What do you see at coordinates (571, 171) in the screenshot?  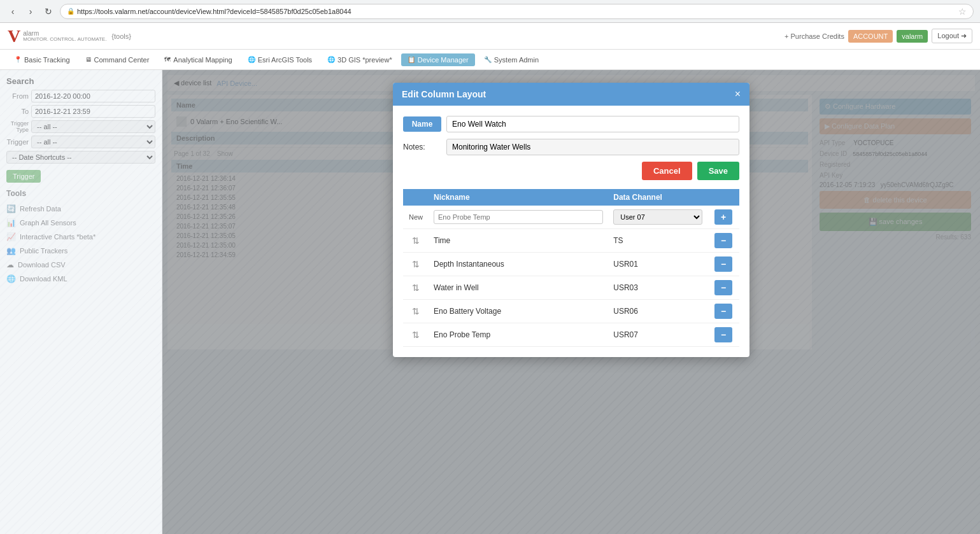 I see `modal-actions: Cancel Save` at bounding box center [571, 171].